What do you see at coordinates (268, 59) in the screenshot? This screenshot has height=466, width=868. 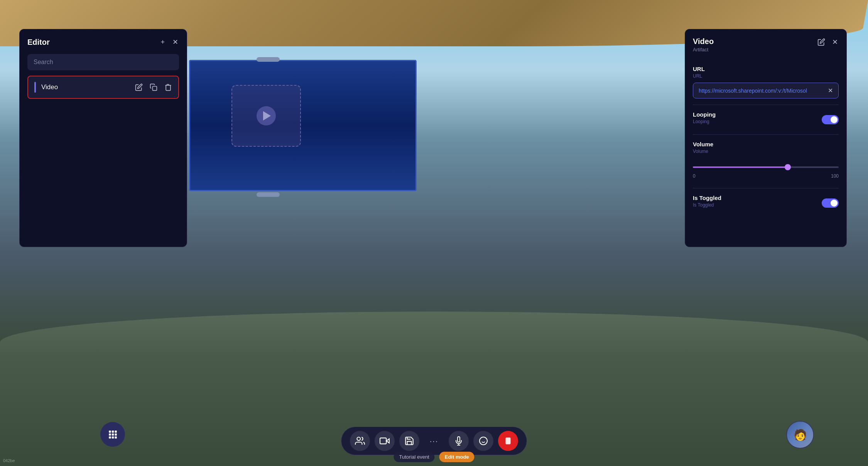 I see `screen-bar-top` at bounding box center [268, 59].